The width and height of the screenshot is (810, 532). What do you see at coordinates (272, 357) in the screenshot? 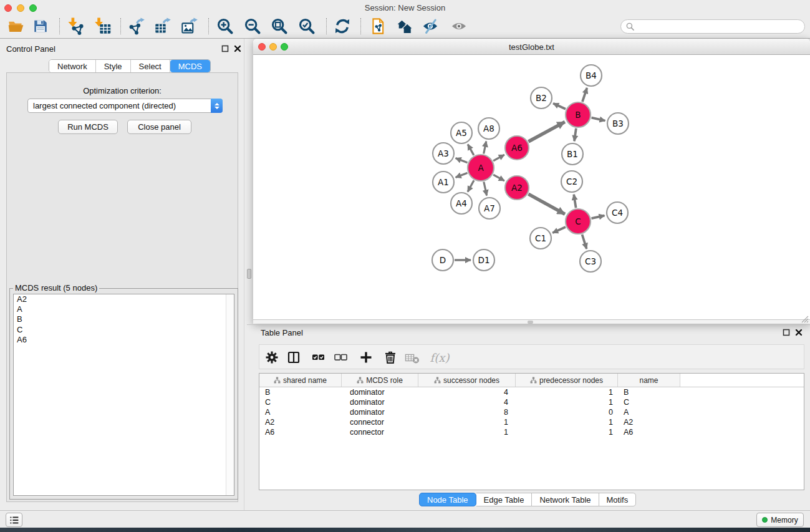
I see `table-options-button` at bounding box center [272, 357].